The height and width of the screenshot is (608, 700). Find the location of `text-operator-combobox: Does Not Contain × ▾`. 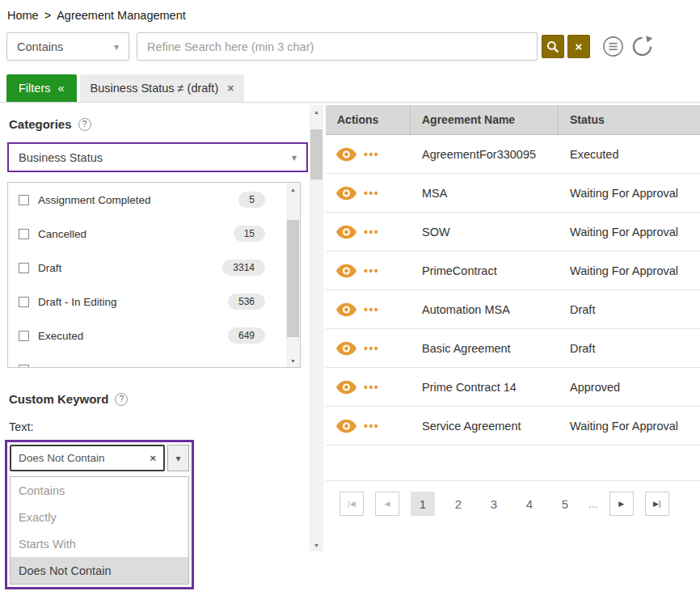

text-operator-combobox: Does Not Contain × ▾ is located at coordinates (99, 458).